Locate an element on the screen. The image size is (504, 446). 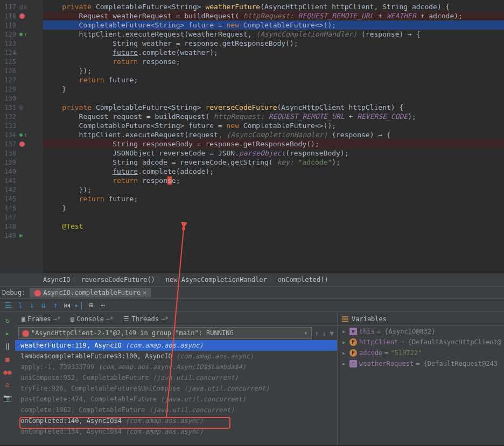
rerun-icon: ↻ is located at coordinates (8, 320).